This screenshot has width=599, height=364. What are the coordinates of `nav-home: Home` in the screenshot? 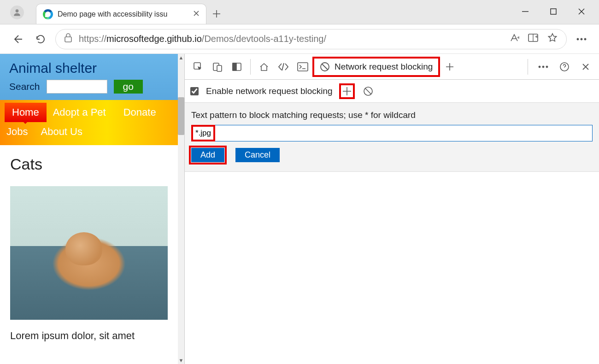 It's located at (26, 112).